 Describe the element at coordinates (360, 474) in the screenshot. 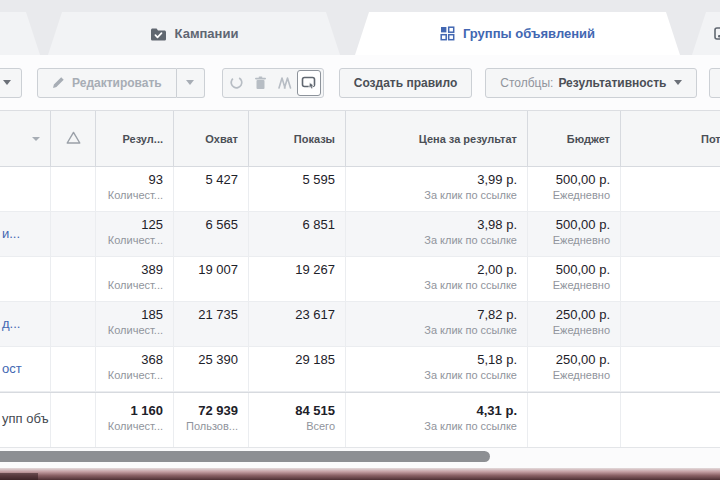

I see `background-window-edge` at that location.